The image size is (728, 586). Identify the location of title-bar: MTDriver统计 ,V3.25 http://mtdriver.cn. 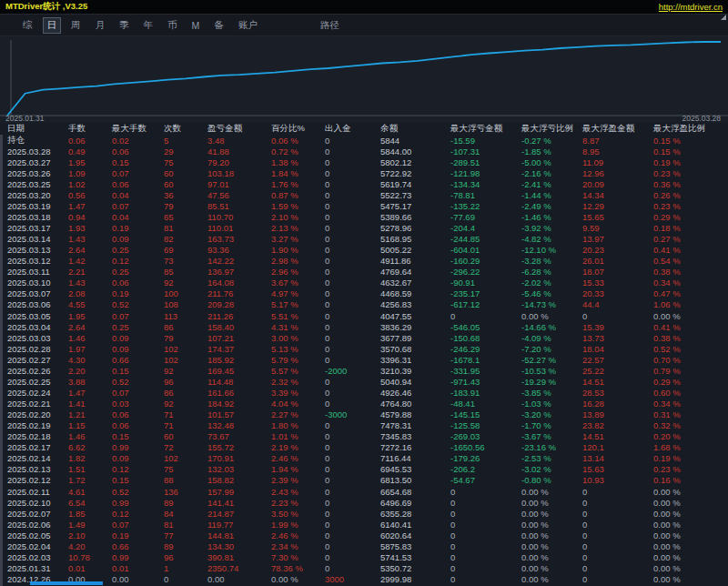
(364, 7).